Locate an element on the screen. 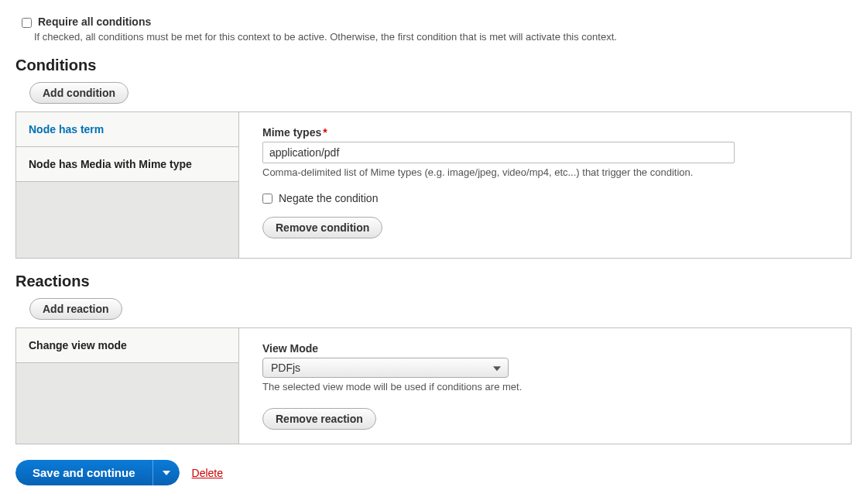  add-condition-button: Add condition is located at coordinates (79, 93).